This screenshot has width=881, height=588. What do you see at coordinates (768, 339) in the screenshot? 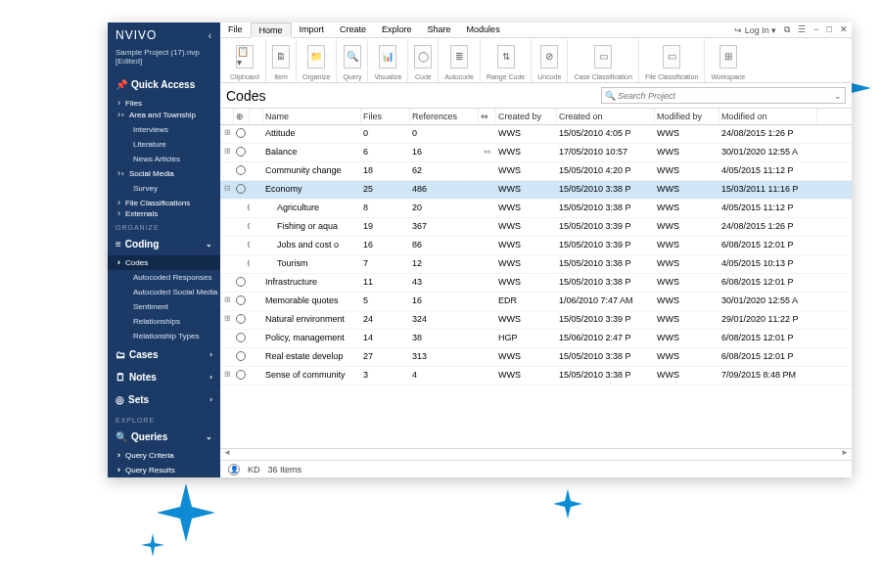
I see `cell-modifiedon: 6/08/2015 12:01 P` at bounding box center [768, 339].